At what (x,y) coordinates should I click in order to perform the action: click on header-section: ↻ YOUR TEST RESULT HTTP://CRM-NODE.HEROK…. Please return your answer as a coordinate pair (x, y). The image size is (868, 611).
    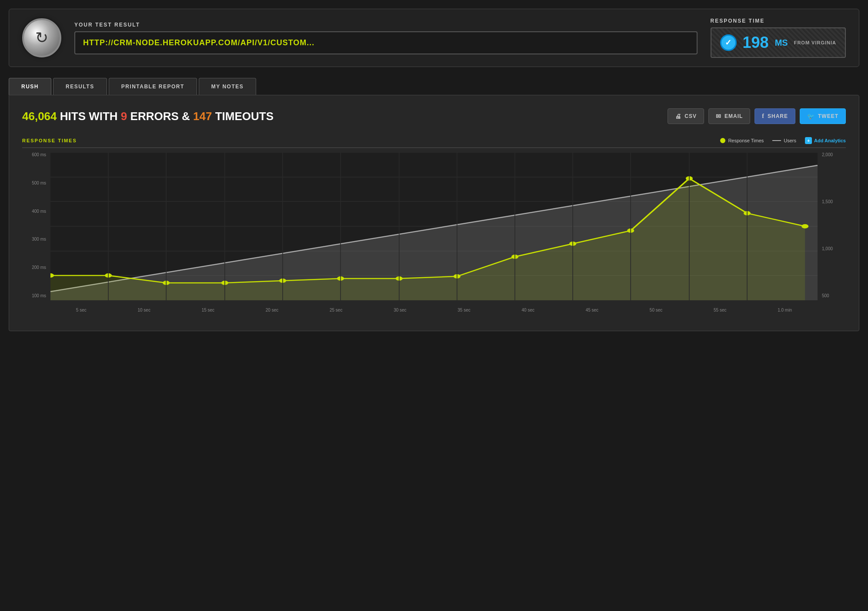
    Looking at the image, I should click on (434, 38).